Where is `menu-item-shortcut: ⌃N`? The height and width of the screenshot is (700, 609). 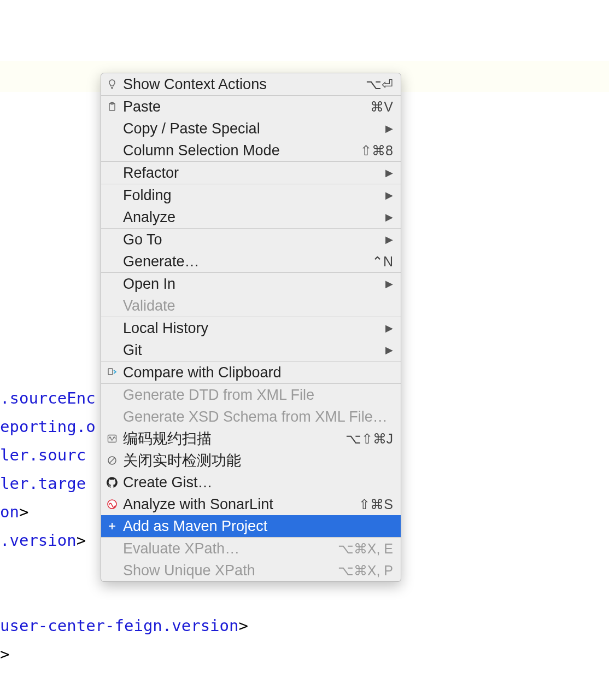 menu-item-shortcut: ⌃N is located at coordinates (383, 261).